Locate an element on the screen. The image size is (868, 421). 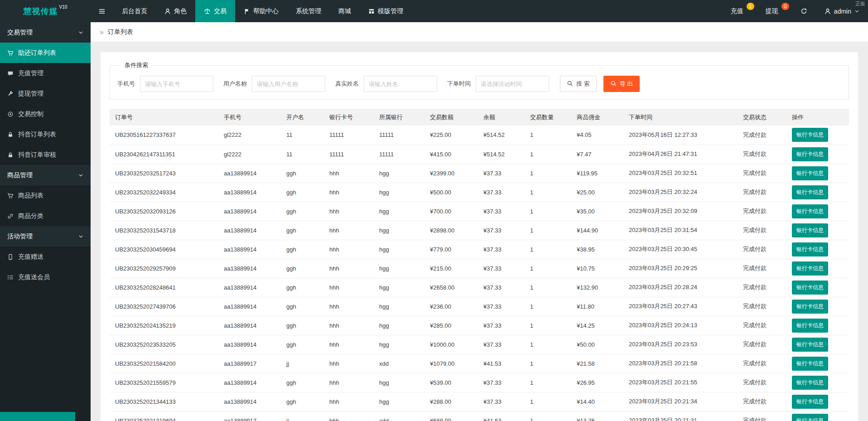
export-button-label: 导 出 is located at coordinates (627, 84).